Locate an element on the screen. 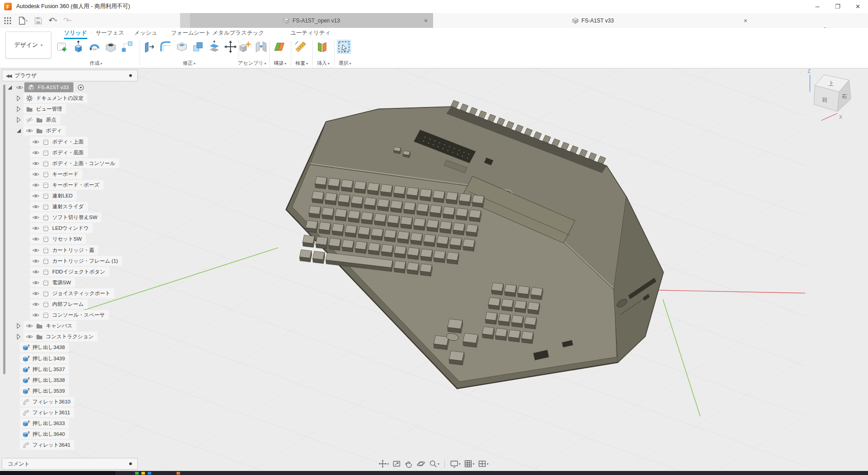 This screenshot has height=475, width=868. file-menu-icon is located at coordinates (23, 21).